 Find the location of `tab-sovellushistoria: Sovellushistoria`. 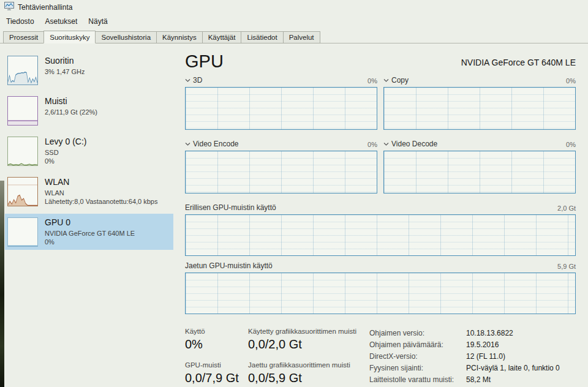

tab-sovellushistoria: Sovellushistoria is located at coordinates (126, 37).